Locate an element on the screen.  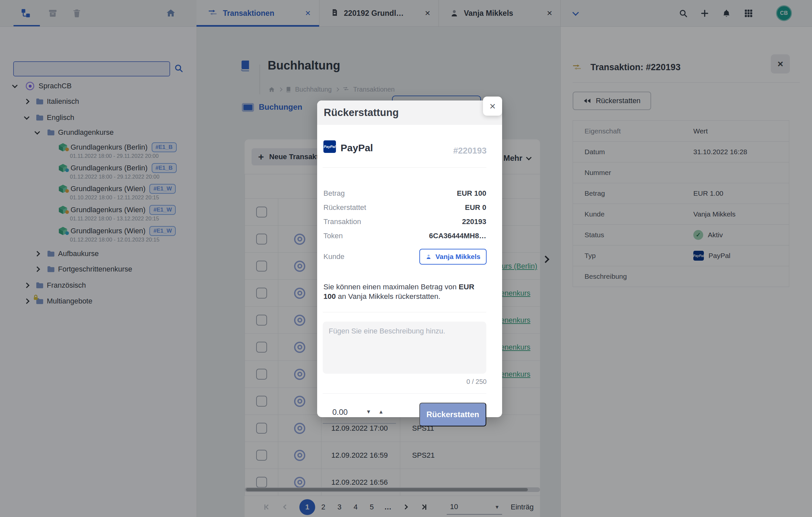
refund-info-text: Sie können einen maximalen Betrag von EU… is located at coordinates (405, 292).